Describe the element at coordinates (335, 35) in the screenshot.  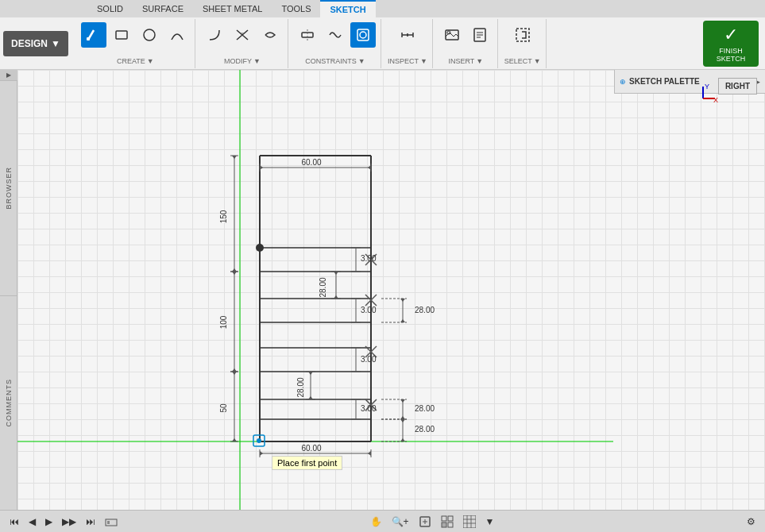
I see `constraints-icons` at that location.